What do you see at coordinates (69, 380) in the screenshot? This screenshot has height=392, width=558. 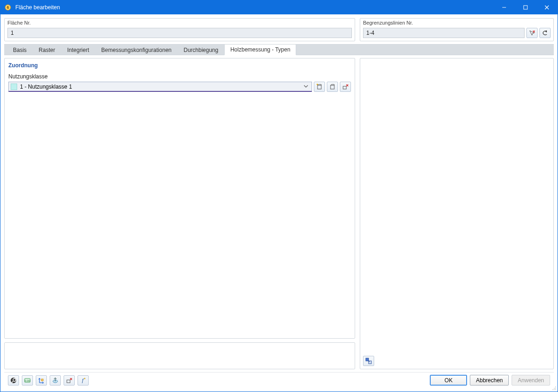 I see `remove-button` at bounding box center [69, 380].